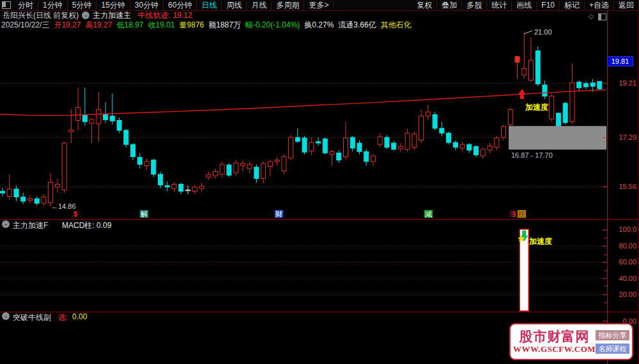  Describe the element at coordinates (624, 278) in the screenshot. I see `panel2-axis-40: 40.00` at that location.